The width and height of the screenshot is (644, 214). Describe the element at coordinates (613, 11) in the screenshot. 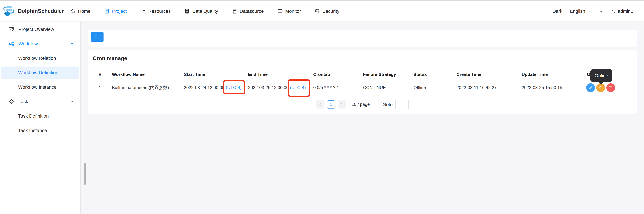

I see `user-icon` at that location.